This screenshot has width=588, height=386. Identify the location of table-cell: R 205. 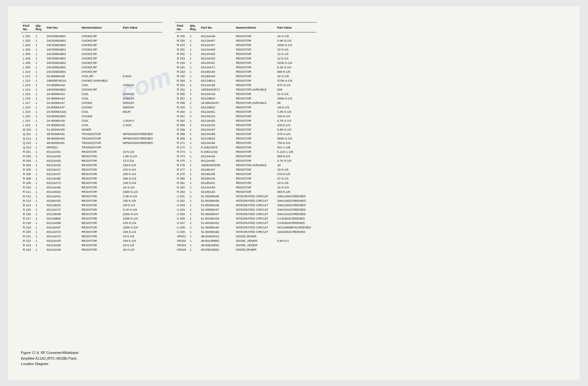
(27, 170).